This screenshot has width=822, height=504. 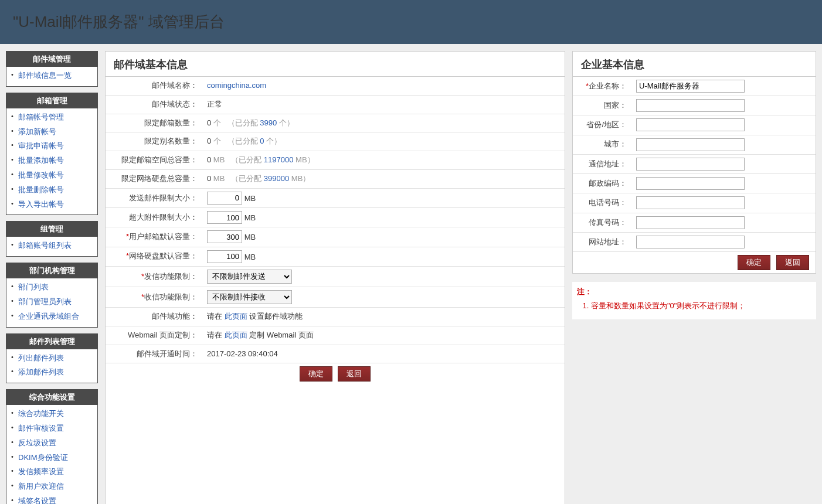 What do you see at coordinates (52, 472) in the screenshot?
I see `nav-item: 发信频率设置` at bounding box center [52, 472].